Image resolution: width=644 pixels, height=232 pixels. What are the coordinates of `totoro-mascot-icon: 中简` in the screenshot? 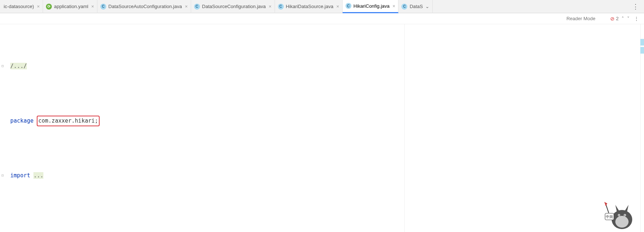 It's located at (617, 213).